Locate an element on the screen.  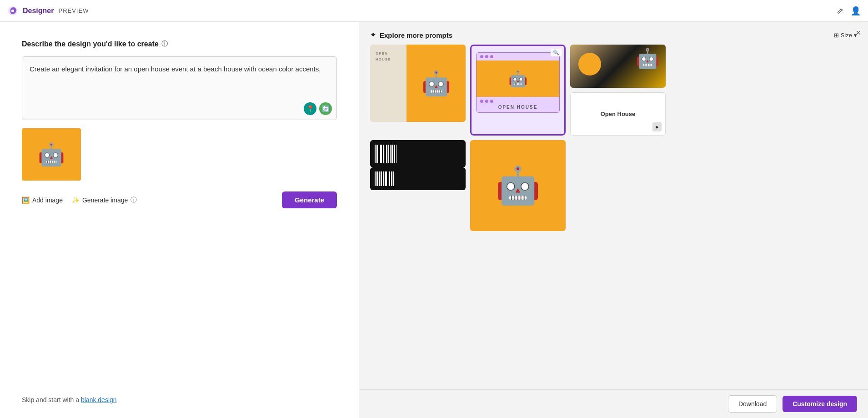
robot-thumbnail-image: 🤖 is located at coordinates (51, 155).